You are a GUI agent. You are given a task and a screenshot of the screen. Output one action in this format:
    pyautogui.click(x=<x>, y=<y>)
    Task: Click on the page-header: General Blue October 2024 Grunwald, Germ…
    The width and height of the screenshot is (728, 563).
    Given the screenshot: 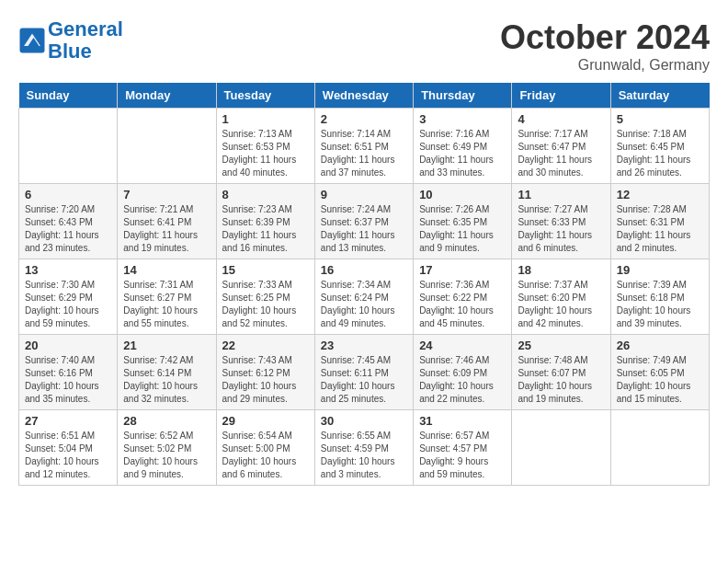 What is the action you would take?
    pyautogui.click(x=364, y=46)
    